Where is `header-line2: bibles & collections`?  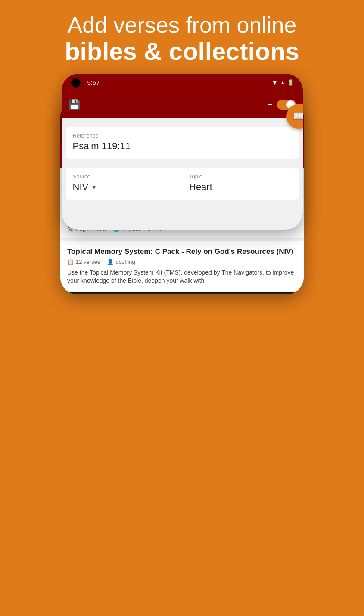
header-line2: bibles & collections is located at coordinates (182, 51).